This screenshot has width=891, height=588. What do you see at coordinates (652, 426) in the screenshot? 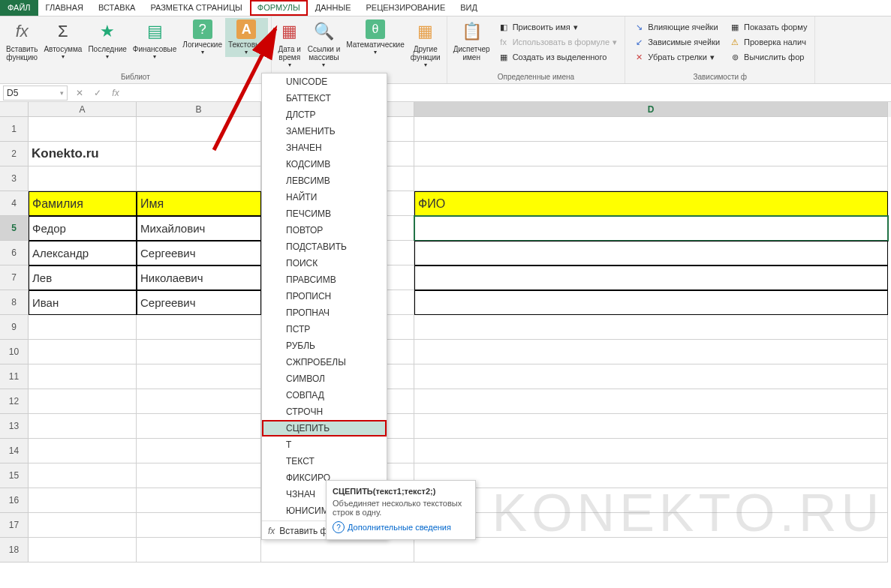
I see `cell-D13` at bounding box center [652, 426].